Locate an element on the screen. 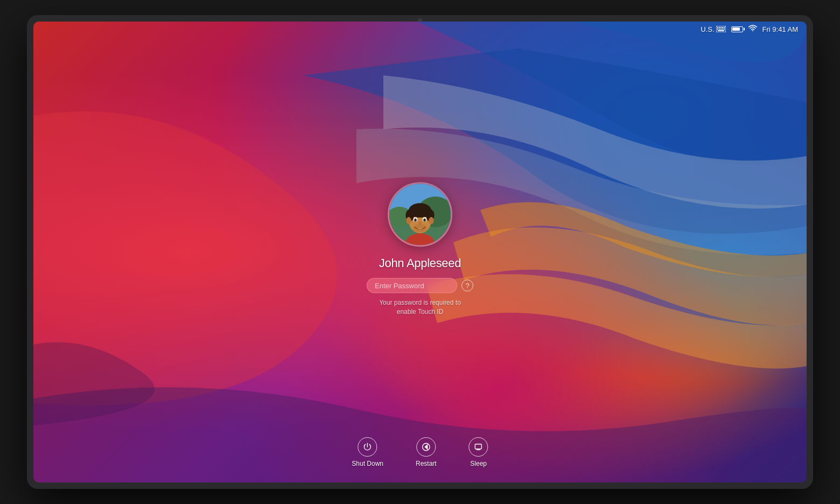 This screenshot has height=504, width=840. help-button: ? is located at coordinates (467, 285).